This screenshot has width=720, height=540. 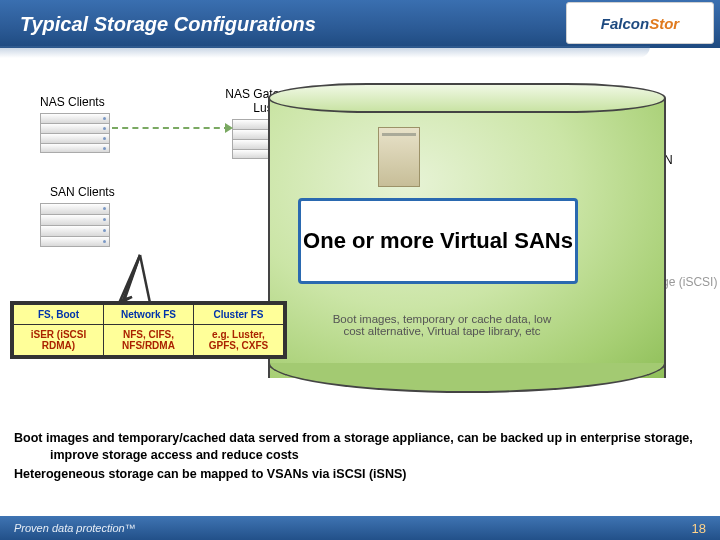 I want to click on slide-header: Typical Storage Configurations FalconSto…, so click(x=360, y=24).